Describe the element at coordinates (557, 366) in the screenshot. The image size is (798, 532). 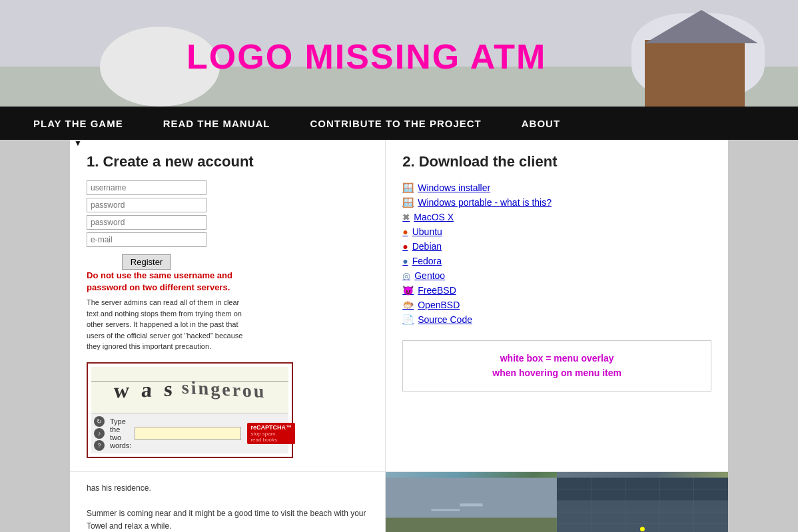
I see `overlay-message: white box = menu overlay when hovering o…` at that location.